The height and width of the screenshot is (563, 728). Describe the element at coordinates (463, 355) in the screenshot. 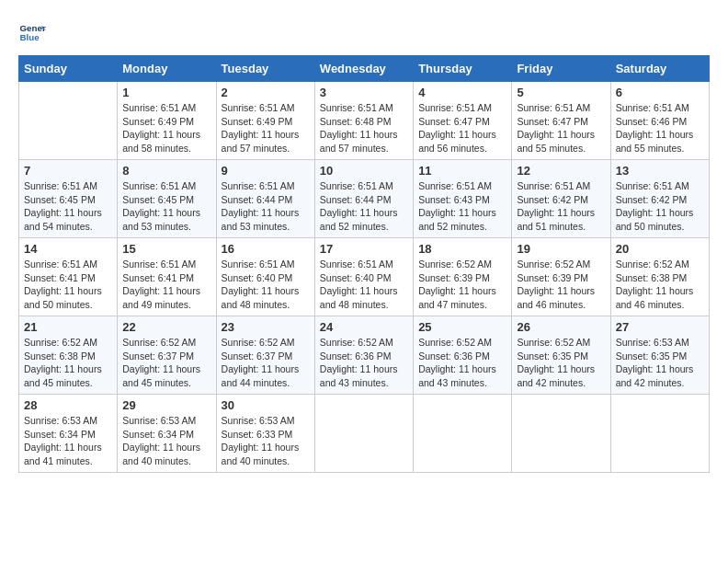

I see `calendar-cell: 25Sunrise: 6:52 AMSunset: 6:36 PMDayligh…` at that location.